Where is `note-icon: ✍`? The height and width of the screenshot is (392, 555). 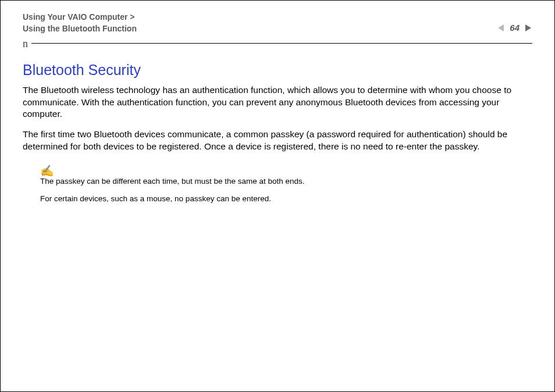 note-icon: ✍ is located at coordinates (286, 171).